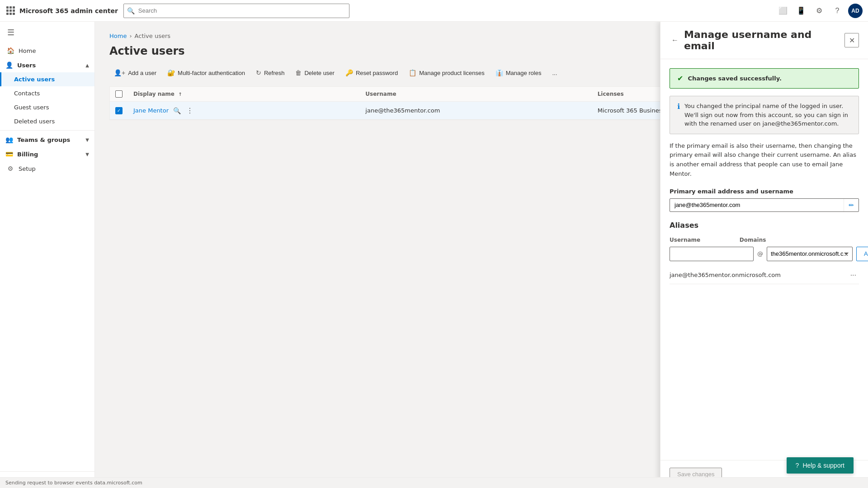 The image size is (868, 488). Describe the element at coordinates (712, 254) in the screenshot. I see `alias-username-input` at that location.